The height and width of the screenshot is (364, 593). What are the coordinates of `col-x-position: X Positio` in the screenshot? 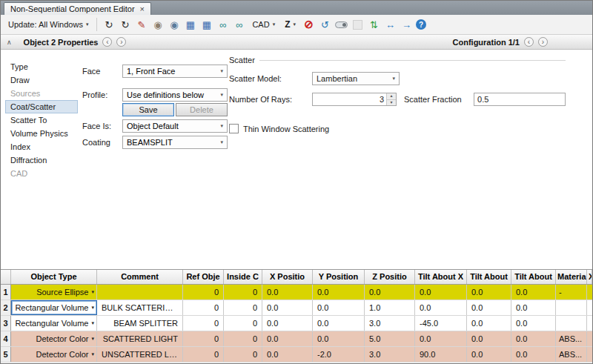 It's located at (288, 277).